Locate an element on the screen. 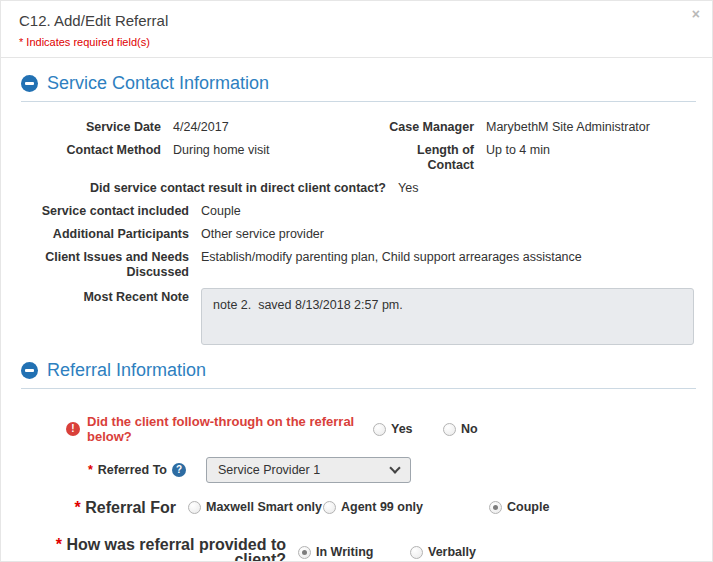 The image size is (713, 562). follow-through-yes-radio: Yes is located at coordinates (408, 430).